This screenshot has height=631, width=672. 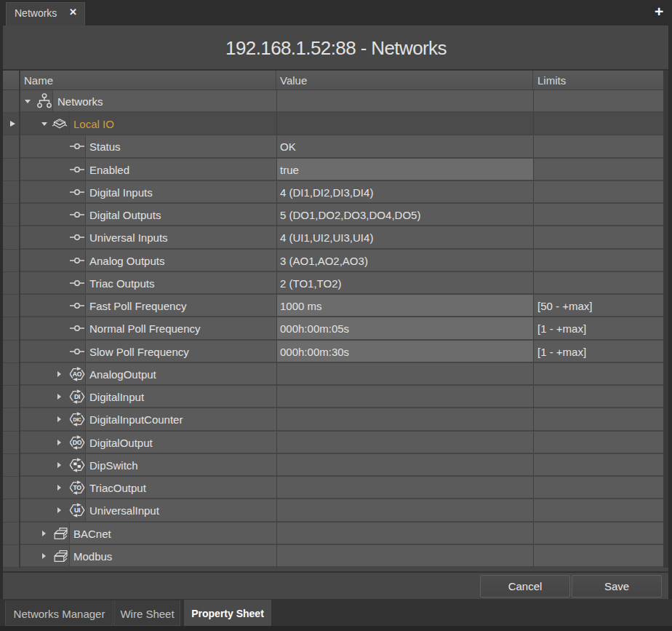 I want to click on svg-text: DI, so click(x=77, y=397).